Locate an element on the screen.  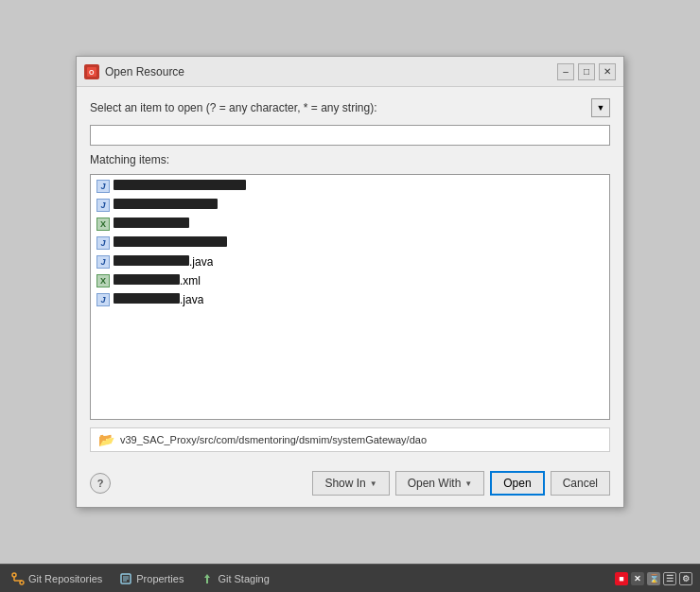
git-repos-label: Git Repositories is located at coordinates (65, 579).